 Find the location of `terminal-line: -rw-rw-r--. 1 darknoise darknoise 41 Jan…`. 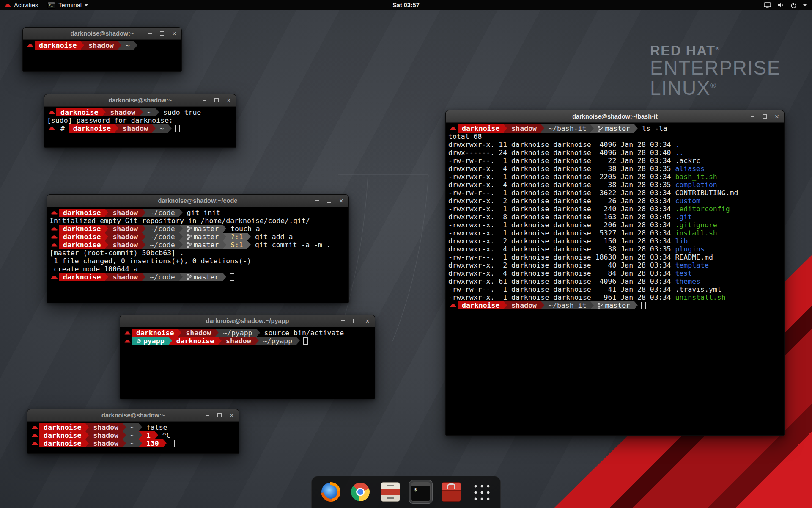

terminal-line: -rw-rw-r--. 1 darknoise darknoise 41 Jan… is located at coordinates (616, 290).